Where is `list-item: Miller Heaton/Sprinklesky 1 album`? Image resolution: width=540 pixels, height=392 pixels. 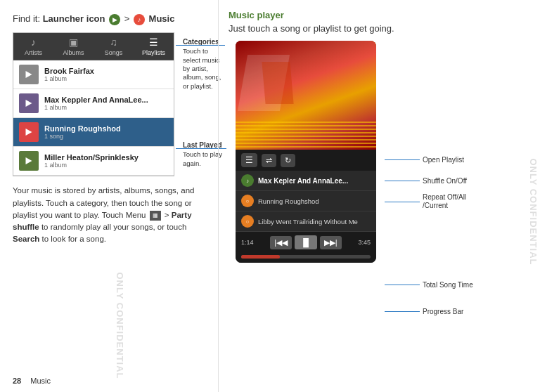 list-item: Miller Heaton/Sprinklesky 1 album is located at coordinates (94, 162).